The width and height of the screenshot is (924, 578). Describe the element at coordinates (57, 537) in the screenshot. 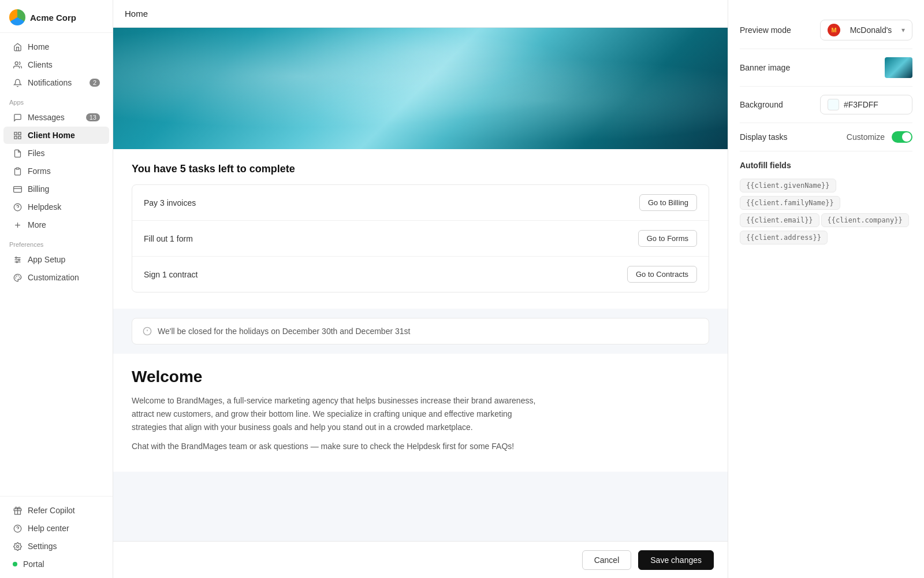

I see `sidebar-bottom: Refer Copilot Help center Settings Porta…` at that location.